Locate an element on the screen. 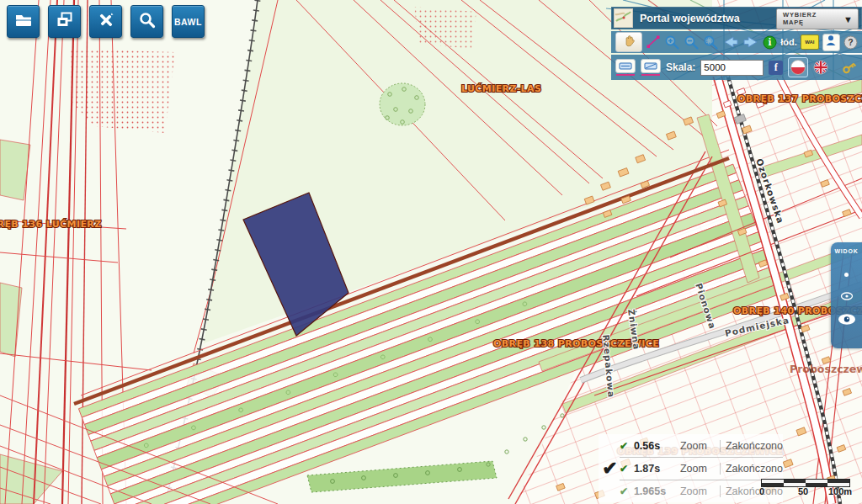  zoom-in-button is located at coordinates (672, 42).